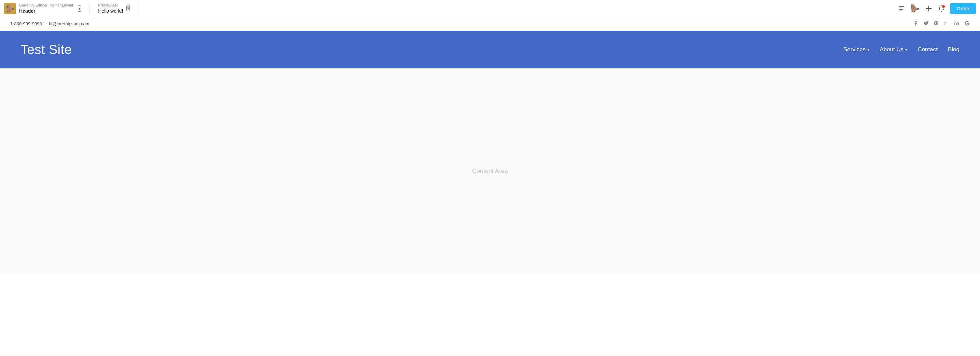 This screenshot has height=356, width=980. Describe the element at coordinates (490, 24) in the screenshot. I see `info-strip: 1-800-999-9999 — hi@loremipsum.com y!` at that location.